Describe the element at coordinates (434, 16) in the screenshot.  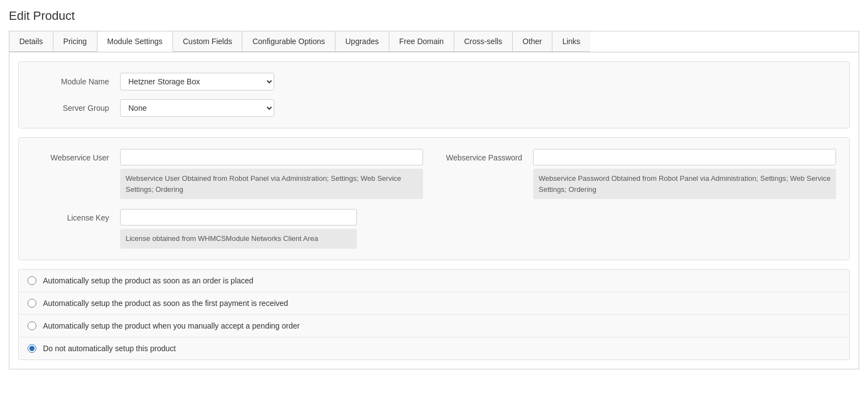
I see `page-title: Edit Product` at that location.